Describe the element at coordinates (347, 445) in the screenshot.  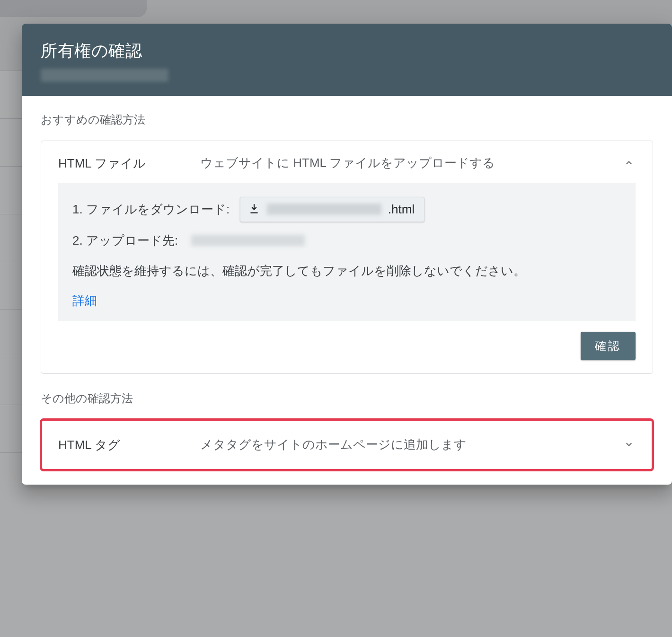
I see `method-card-html-tag: HTML タグ メタタグをサイトのホームページに追加します` at that location.